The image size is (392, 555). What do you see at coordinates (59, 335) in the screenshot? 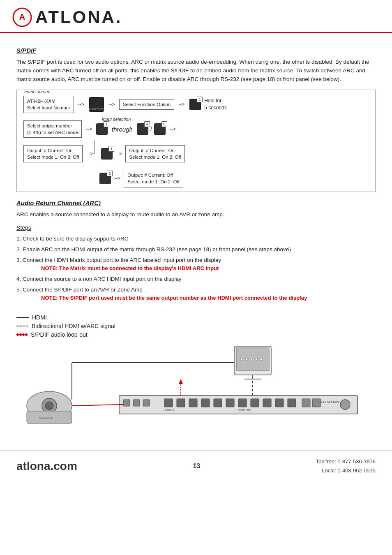
I see `legend-spdif-label: S/PDIF audio loop-out` at bounding box center [59, 335].